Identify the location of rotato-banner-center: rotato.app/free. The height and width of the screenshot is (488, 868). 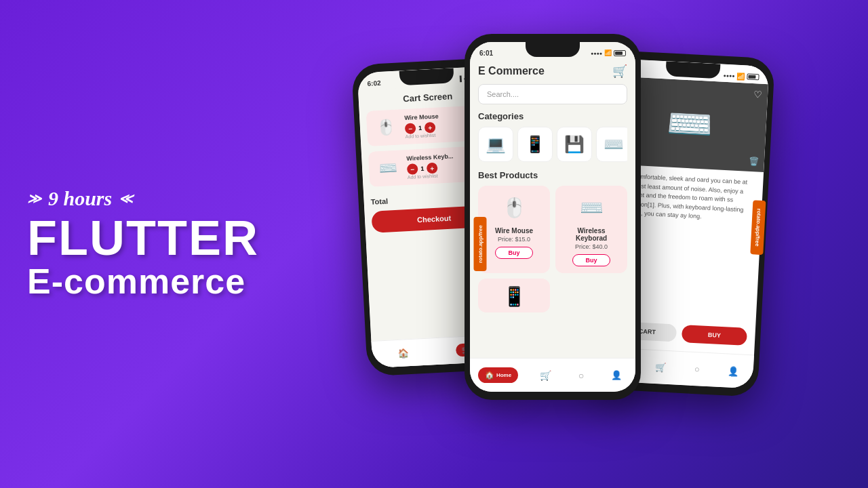
(480, 244).